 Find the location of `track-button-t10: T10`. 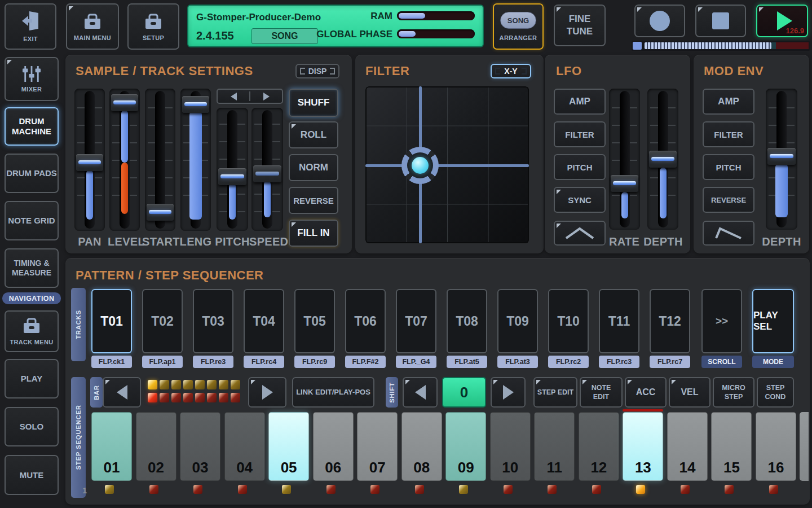

track-button-t10: T10 is located at coordinates (568, 321).